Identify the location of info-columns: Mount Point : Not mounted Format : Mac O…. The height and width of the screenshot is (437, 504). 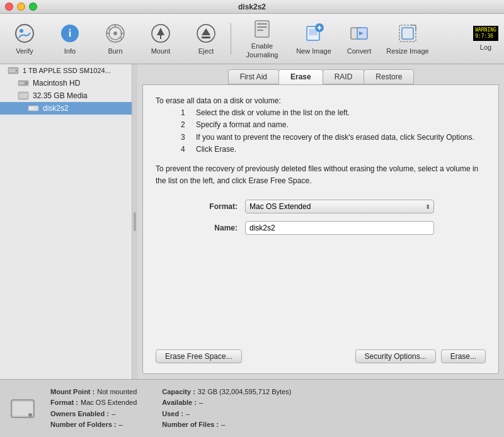
(272, 409).